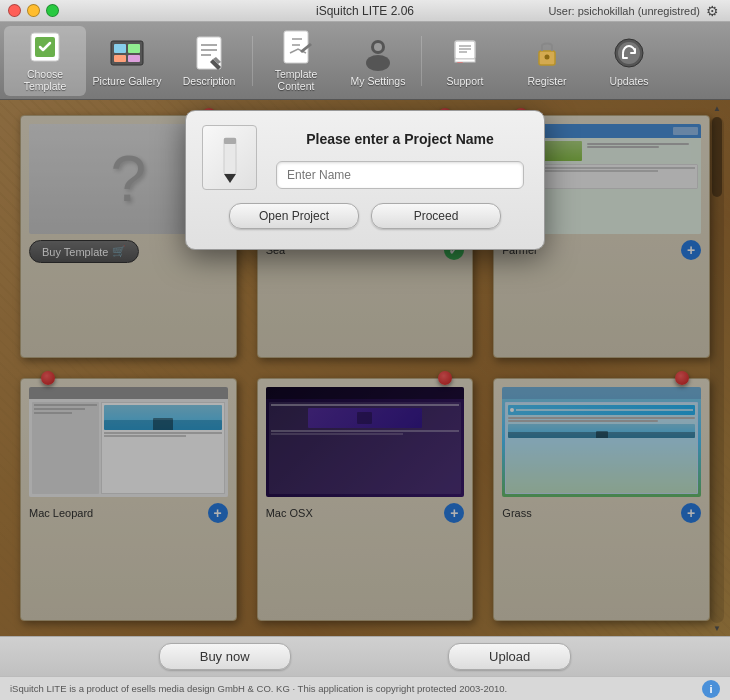 This screenshot has width=730, height=700. Describe the element at coordinates (225, 656) in the screenshot. I see `buy-now-button: Buy now` at that location.